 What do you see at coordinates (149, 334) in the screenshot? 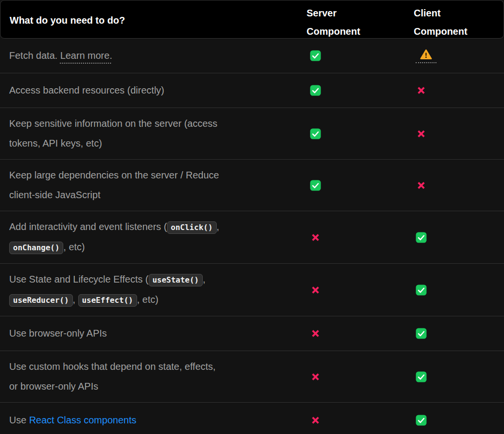
I see `task-cell: Use browser-only APIs` at bounding box center [149, 334].